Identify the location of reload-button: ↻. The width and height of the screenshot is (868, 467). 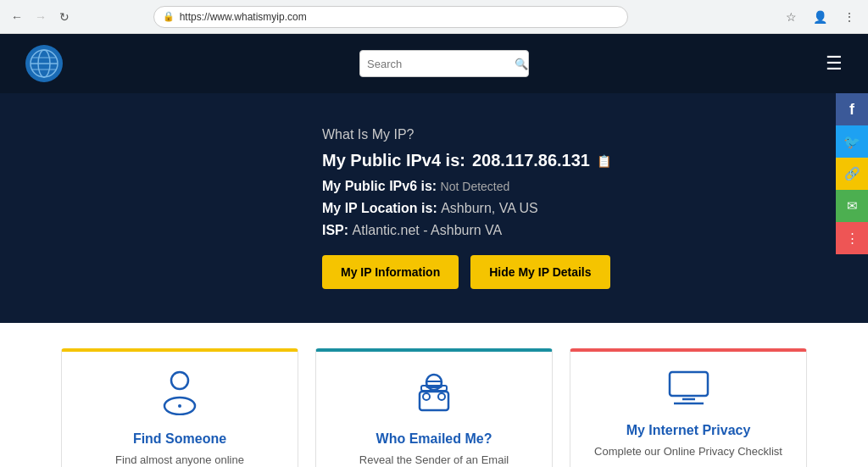
(64, 17).